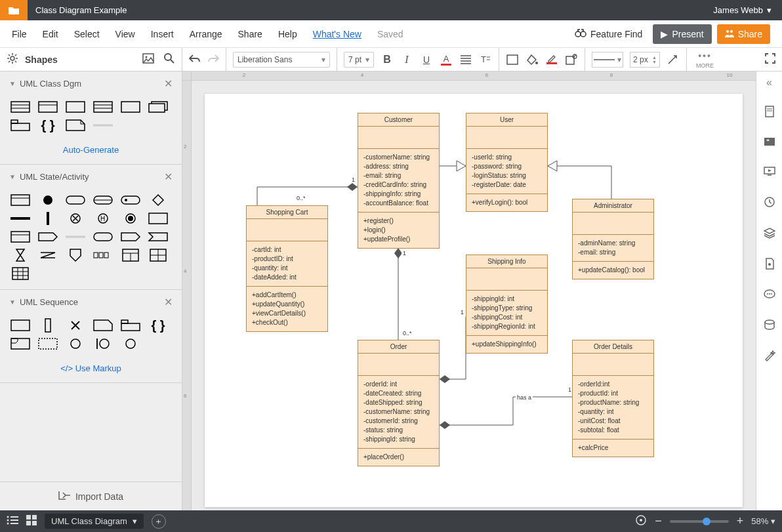 This screenshot has width=782, height=532. Describe the element at coordinates (75, 325) in the screenshot. I see `shape-destroy` at that location.